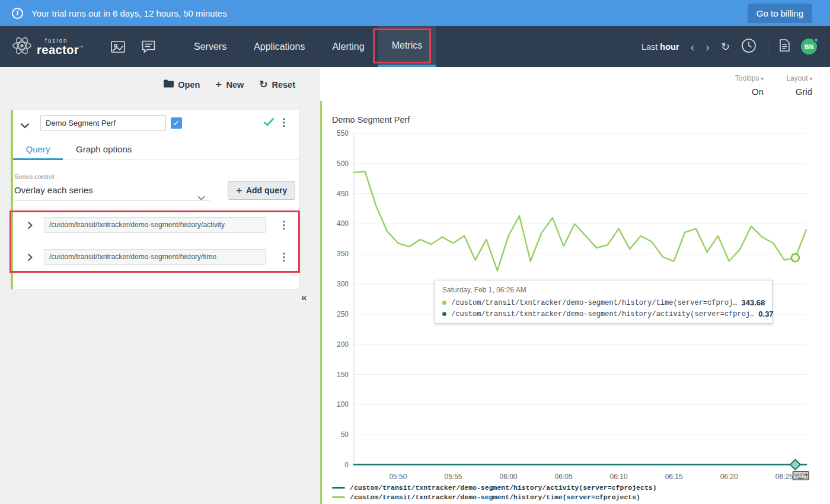 This screenshot has height=504, width=830. What do you see at coordinates (343, 224) in the screenshot?
I see `svg-text: 400` at bounding box center [343, 224].